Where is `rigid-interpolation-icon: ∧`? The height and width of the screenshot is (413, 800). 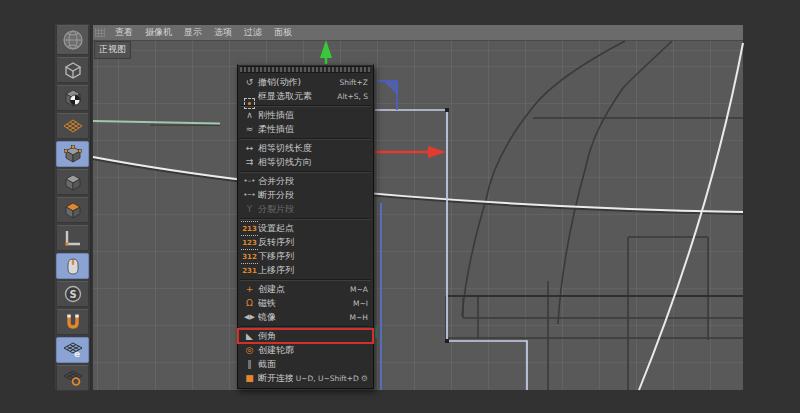 rigid-interpolation-icon: ∧ is located at coordinates (250, 115).